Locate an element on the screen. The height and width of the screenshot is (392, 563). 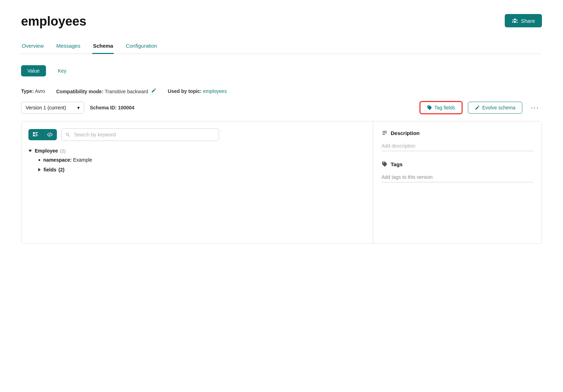
tag-icon is located at coordinates (430, 108).